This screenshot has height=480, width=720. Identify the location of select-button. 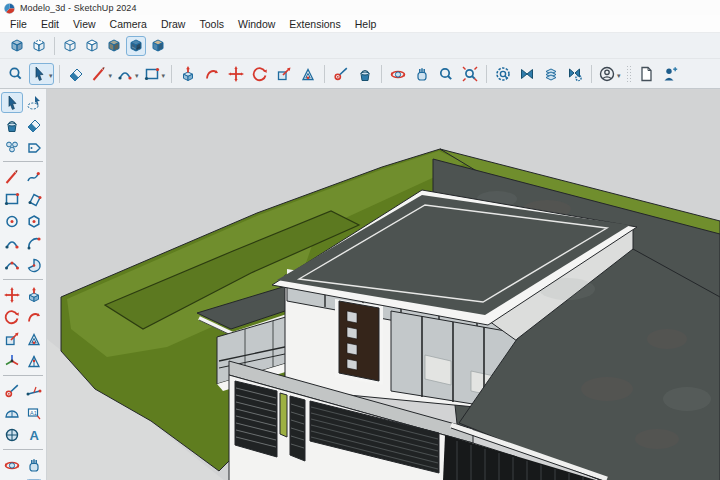
(12, 102).